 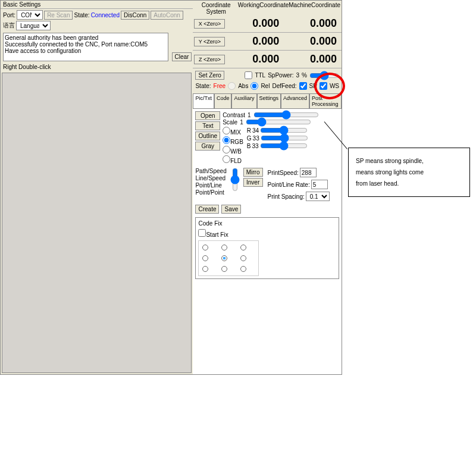 I want to click on ttl-label: TTL, so click(x=260, y=75).